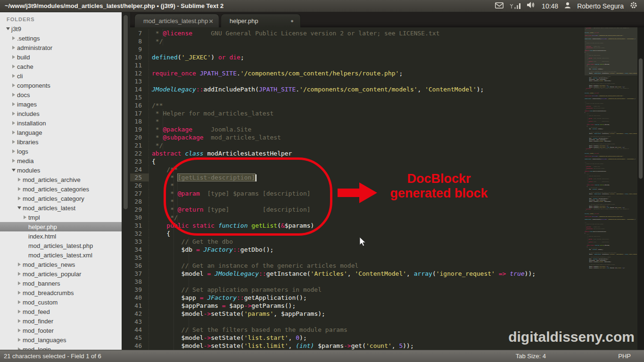 Image resolution: width=644 pixels, height=362 pixels. I want to click on editor-scrollbar, so click(641, 189).